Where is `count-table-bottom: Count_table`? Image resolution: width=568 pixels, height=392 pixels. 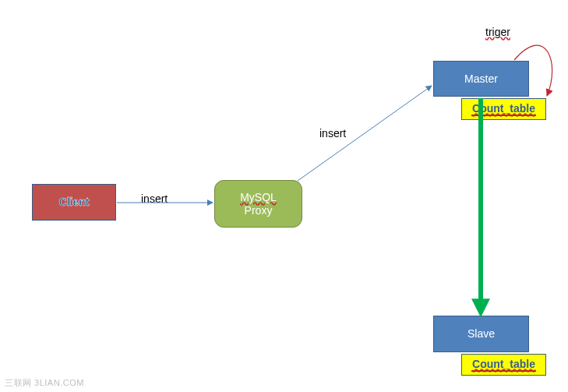 count-table-bottom: Count_table is located at coordinates (503, 365).